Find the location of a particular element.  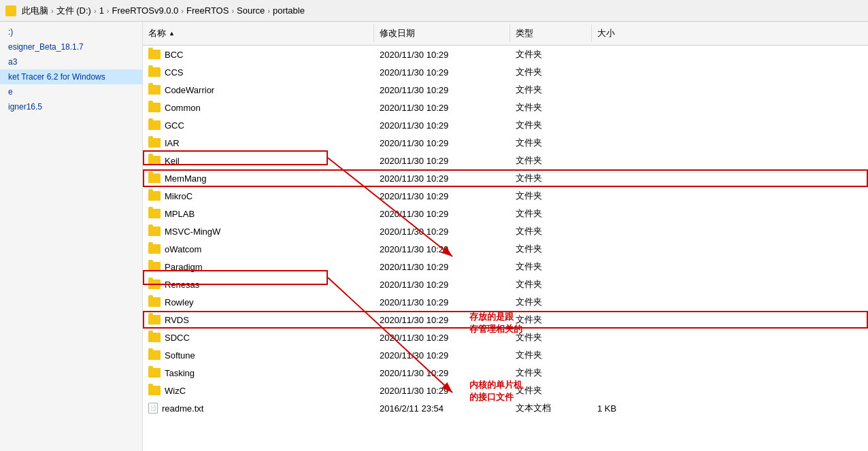

table-row: RVDS 2020/11/30 10:29 文件夹 is located at coordinates (505, 320).